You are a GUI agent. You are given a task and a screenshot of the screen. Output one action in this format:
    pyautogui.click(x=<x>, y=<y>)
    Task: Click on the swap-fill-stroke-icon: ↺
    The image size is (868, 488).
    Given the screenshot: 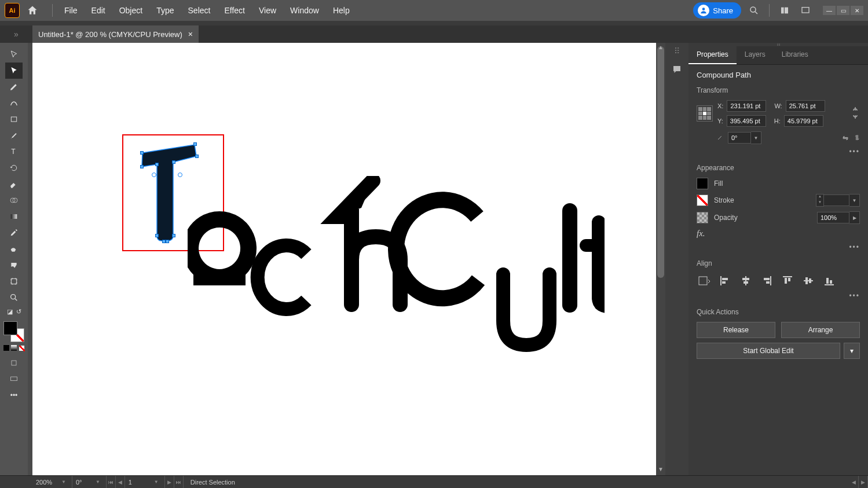 What is the action you would take?
    pyautogui.click(x=19, y=311)
    